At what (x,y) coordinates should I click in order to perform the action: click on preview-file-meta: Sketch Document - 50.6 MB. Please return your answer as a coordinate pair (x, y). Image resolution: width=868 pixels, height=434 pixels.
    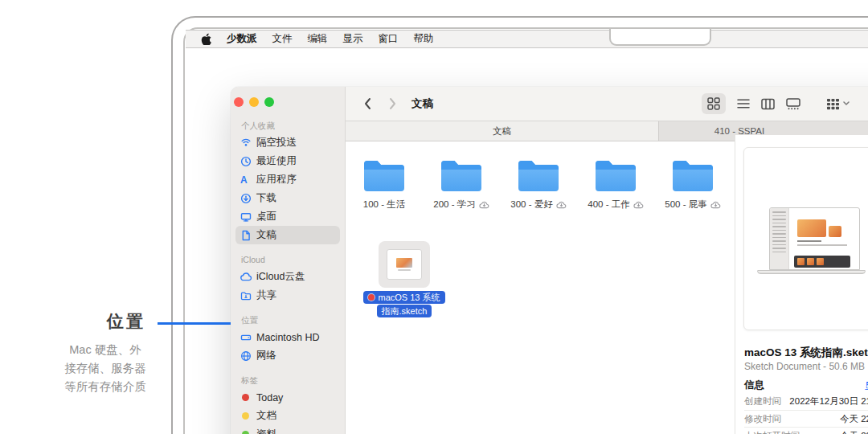
    Looking at the image, I should click on (805, 366).